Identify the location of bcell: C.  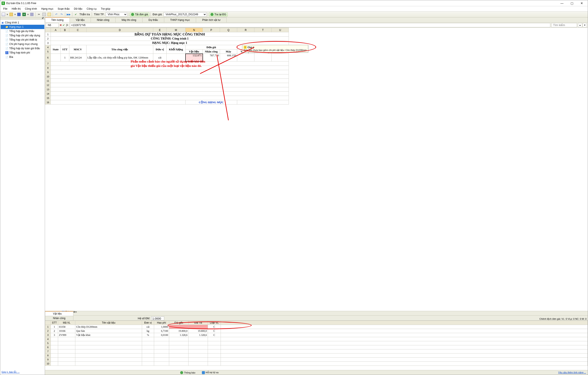
(214, 331).